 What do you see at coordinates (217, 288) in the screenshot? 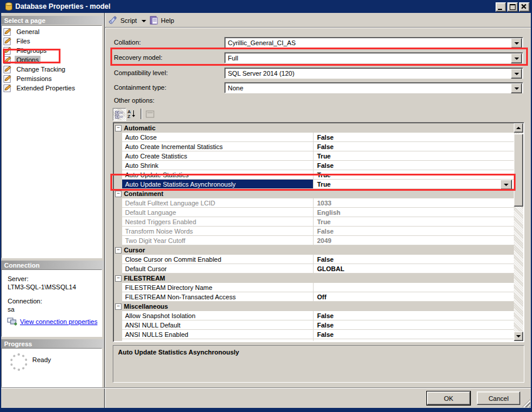
I see `property-name: FILESTREAM Directory Name` at bounding box center [217, 288].